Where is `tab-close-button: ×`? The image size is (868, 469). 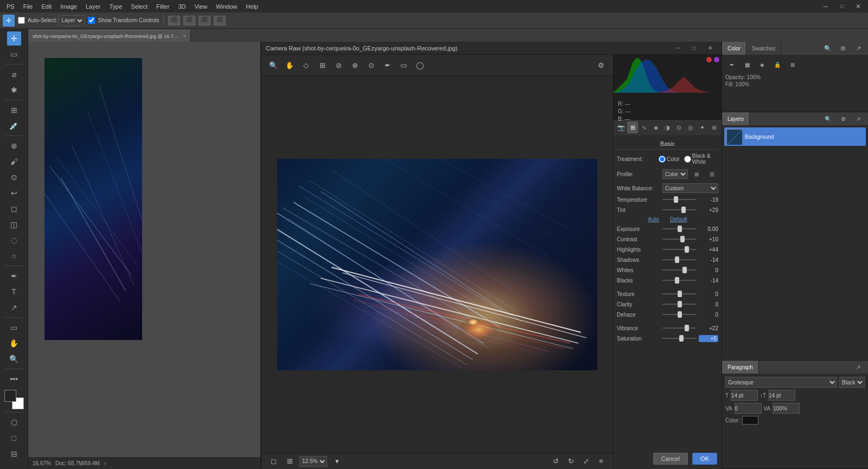 tab-close-button: × is located at coordinates (184, 36).